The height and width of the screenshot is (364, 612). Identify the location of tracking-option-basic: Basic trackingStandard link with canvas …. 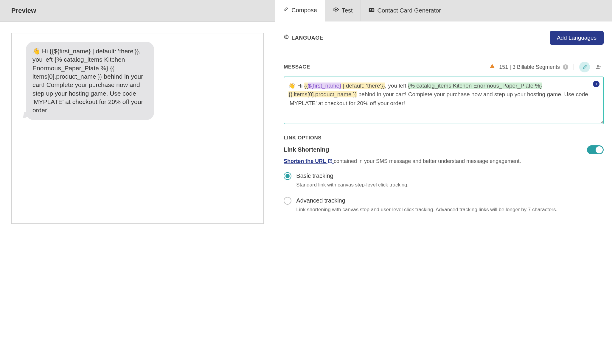
(444, 180).